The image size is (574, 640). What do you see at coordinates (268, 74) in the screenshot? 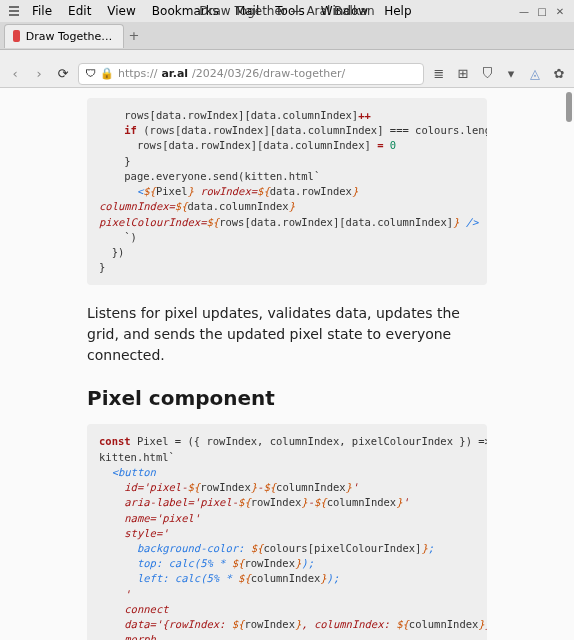
I see `url-path: /2024/03/26/draw-together/` at bounding box center [268, 74].